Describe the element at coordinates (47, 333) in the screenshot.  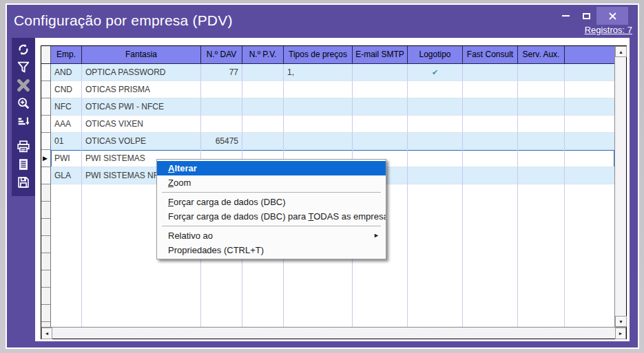
I see `scroll-left-button: ◄` at that location.